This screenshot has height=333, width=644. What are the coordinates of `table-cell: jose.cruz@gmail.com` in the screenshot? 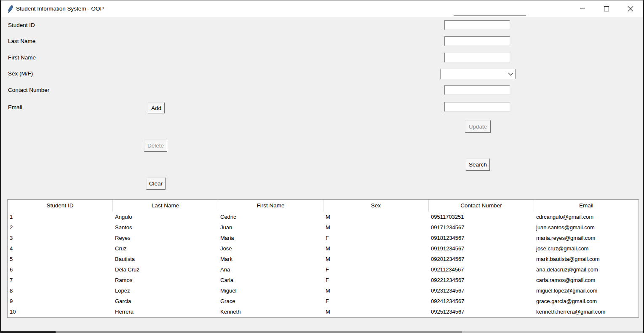 It's located at (586, 249).